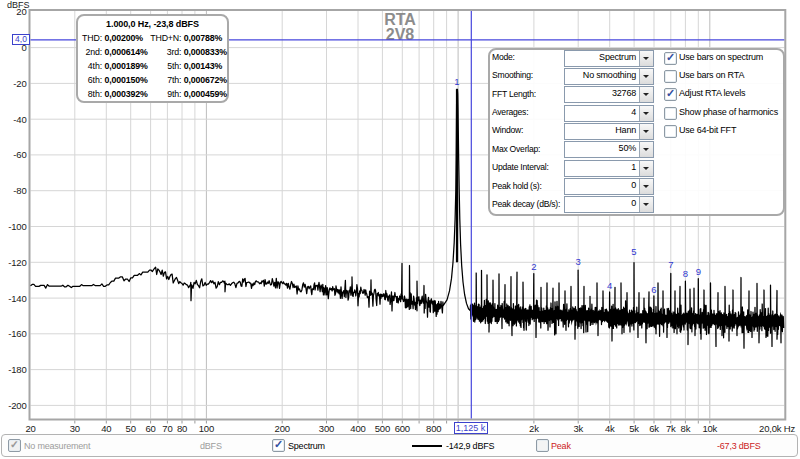 Image resolution: width=800 pixels, height=459 pixels. Describe the element at coordinates (777, 428) in the screenshot. I see `svg-text: 20,0k Hz` at that location.